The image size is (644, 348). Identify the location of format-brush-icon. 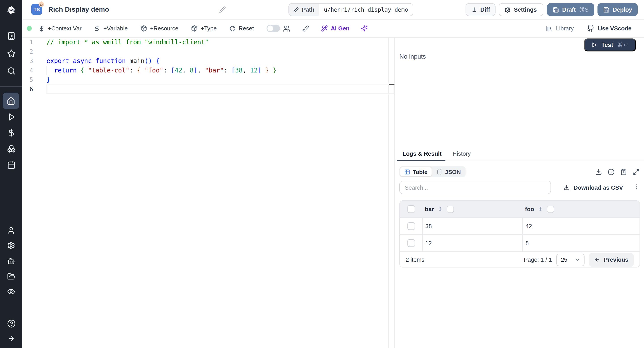
(306, 28).